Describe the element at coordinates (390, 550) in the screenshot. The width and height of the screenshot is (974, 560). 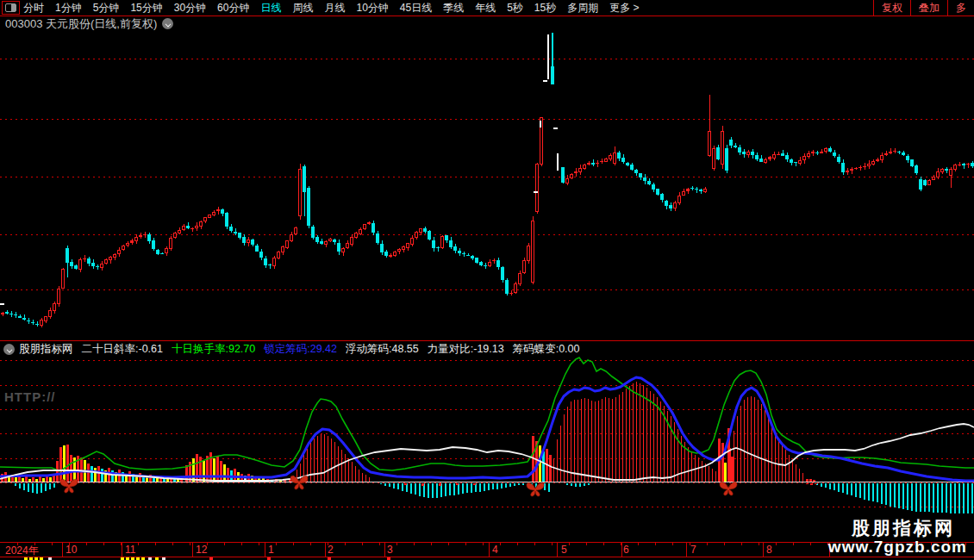
I see `x-axis-label: 3` at that location.